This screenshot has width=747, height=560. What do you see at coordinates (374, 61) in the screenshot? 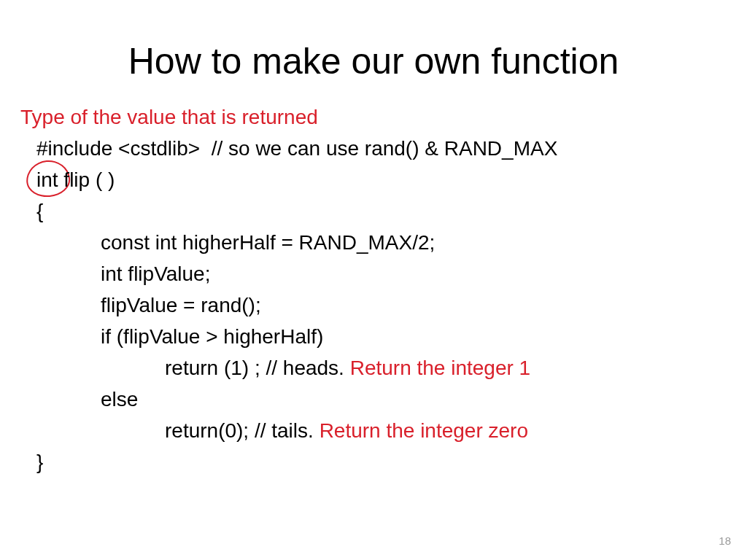
I see `slide-title: How to make our own function` at bounding box center [374, 61].